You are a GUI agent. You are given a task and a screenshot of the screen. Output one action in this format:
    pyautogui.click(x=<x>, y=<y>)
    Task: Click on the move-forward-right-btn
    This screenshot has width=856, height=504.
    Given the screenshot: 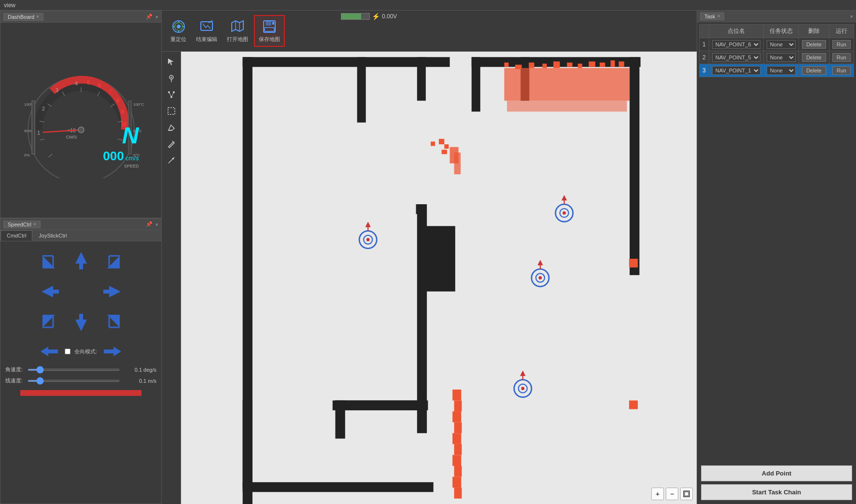 What is the action you would take?
    pyautogui.click(x=112, y=261)
    